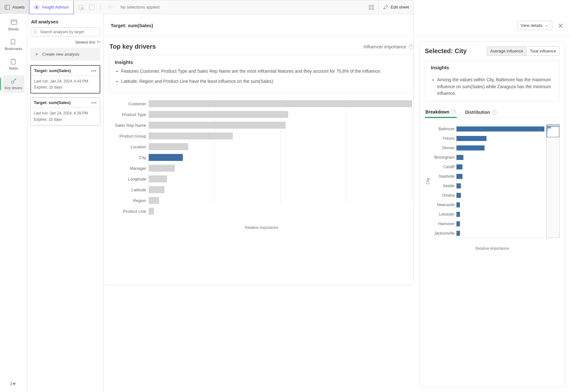 Image resolution: width=570 pixels, height=392 pixels. What do you see at coordinates (396, 7) in the screenshot?
I see `edit-sheet-button: Edit sheet` at bounding box center [396, 7].